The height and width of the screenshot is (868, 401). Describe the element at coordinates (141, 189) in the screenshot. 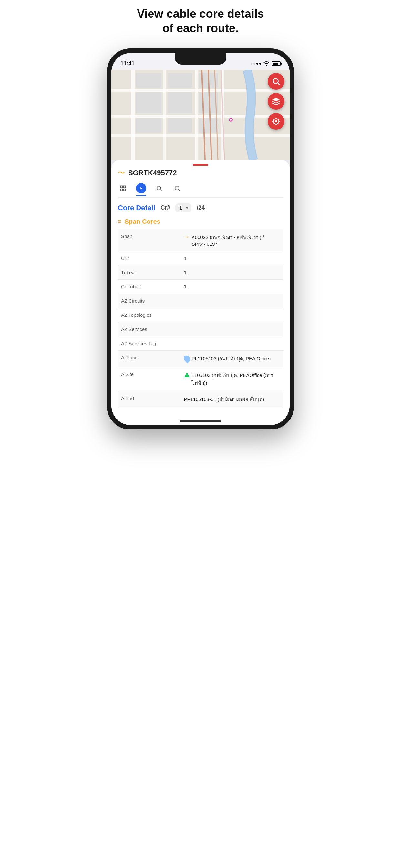

I see `tab-play` at that location.